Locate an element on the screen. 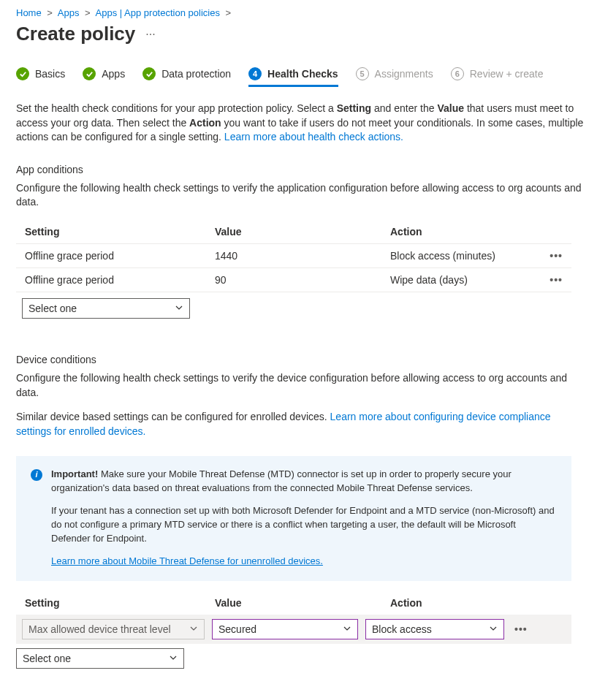 The height and width of the screenshot is (676, 616). breadcrumb-home: Home is located at coordinates (29, 13).